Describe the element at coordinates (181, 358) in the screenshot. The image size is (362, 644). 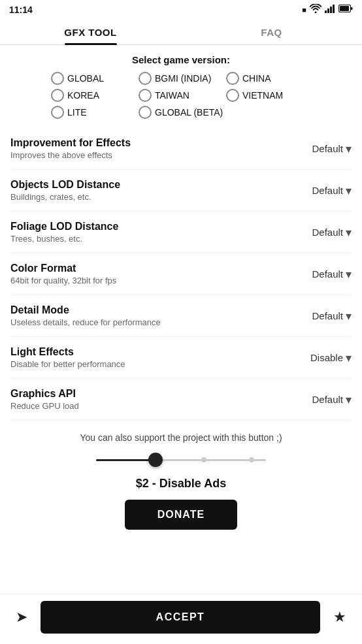
I see `setting-light-effects: Light Effects Disable for better perform…` at that location.